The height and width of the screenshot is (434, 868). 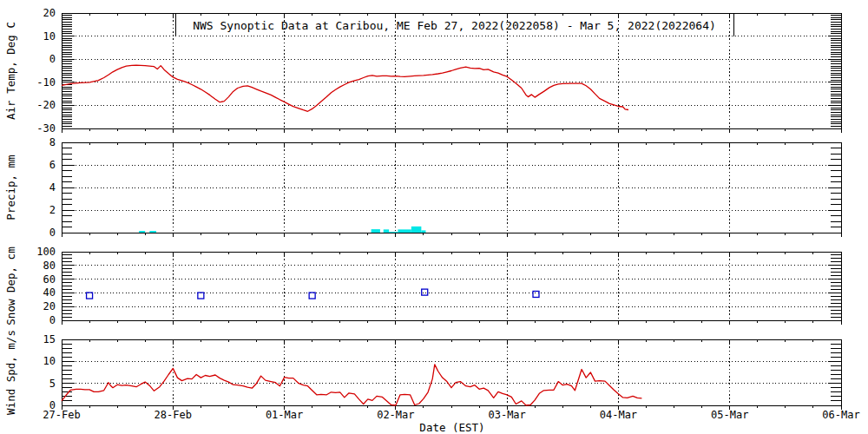 What do you see at coordinates (507, 415) in the screenshot?
I see `x-tick-label: 03-Mar` at bounding box center [507, 415].